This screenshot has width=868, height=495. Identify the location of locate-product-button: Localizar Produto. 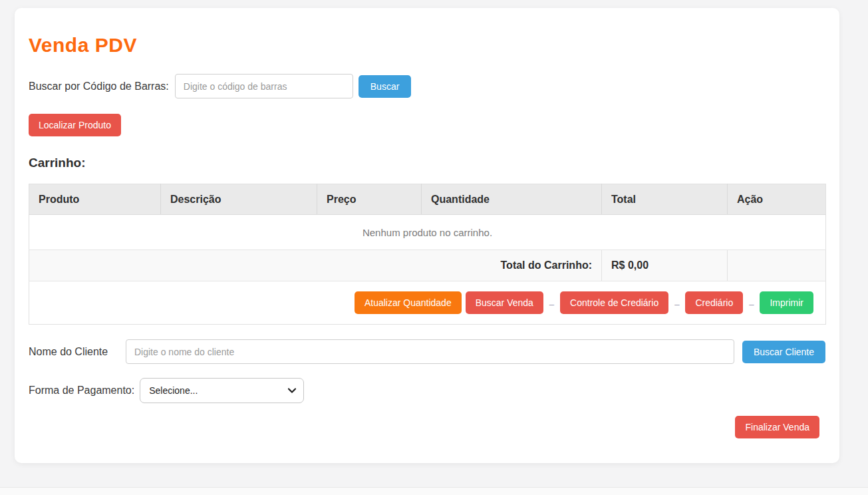
(74, 125).